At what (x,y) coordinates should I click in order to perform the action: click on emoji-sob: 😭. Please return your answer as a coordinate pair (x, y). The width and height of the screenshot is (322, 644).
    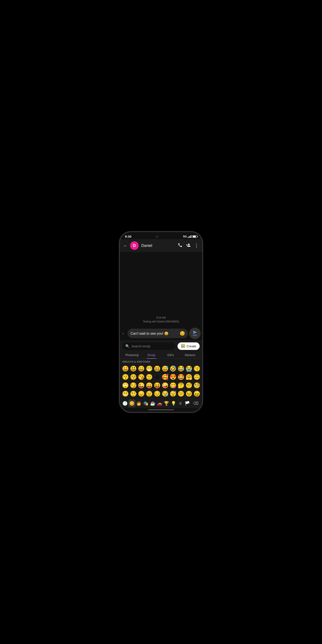
    Looking at the image, I should click on (189, 369).